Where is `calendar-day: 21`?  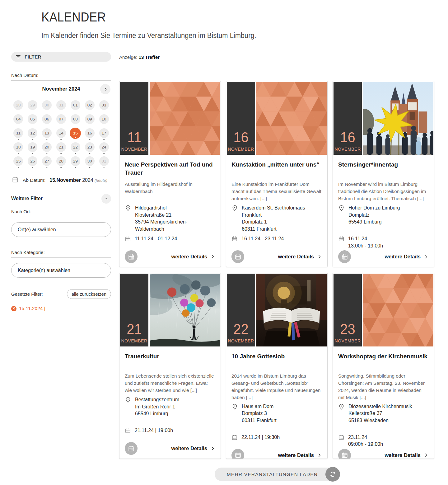
calendar-day: 21 is located at coordinates (61, 147).